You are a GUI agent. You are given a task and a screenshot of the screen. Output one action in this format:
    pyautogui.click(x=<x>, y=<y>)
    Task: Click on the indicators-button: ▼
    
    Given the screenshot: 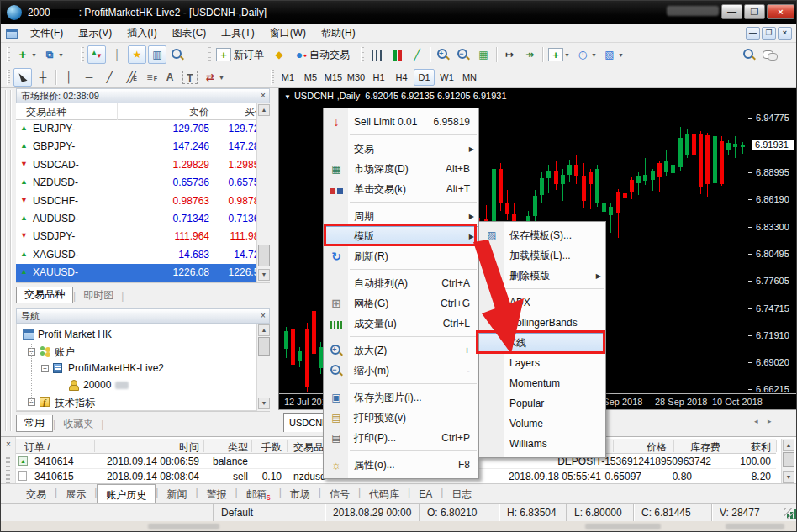 What is the action you would take?
    pyautogui.click(x=559, y=55)
    